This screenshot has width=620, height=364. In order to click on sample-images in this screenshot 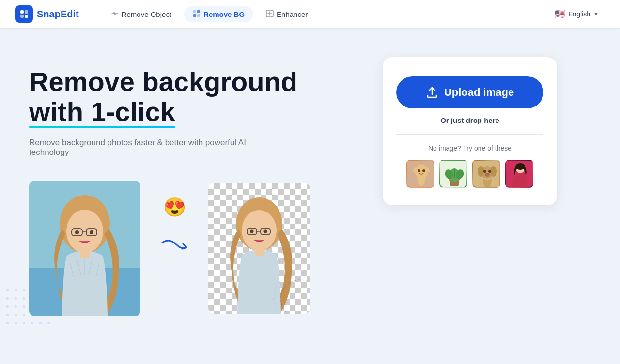, I will do `click(470, 174)`.